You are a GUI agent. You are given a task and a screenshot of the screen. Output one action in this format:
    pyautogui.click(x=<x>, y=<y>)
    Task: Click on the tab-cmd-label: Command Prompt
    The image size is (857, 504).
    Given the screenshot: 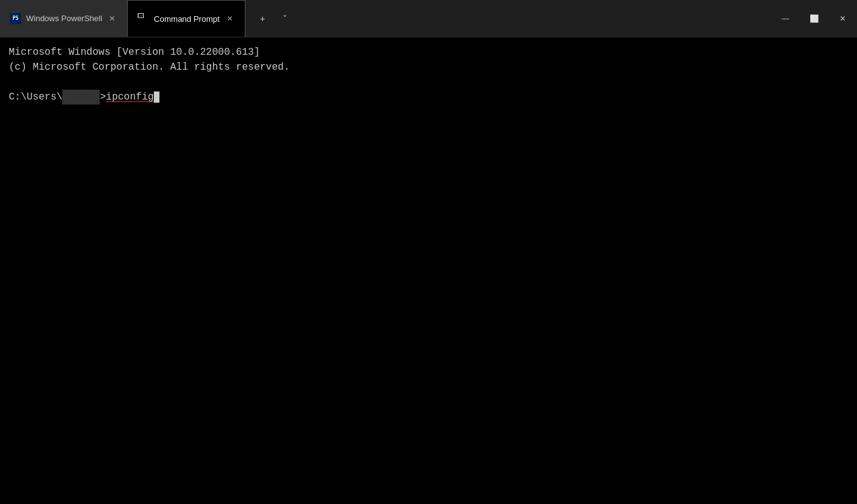 What is the action you would take?
    pyautogui.click(x=187, y=19)
    